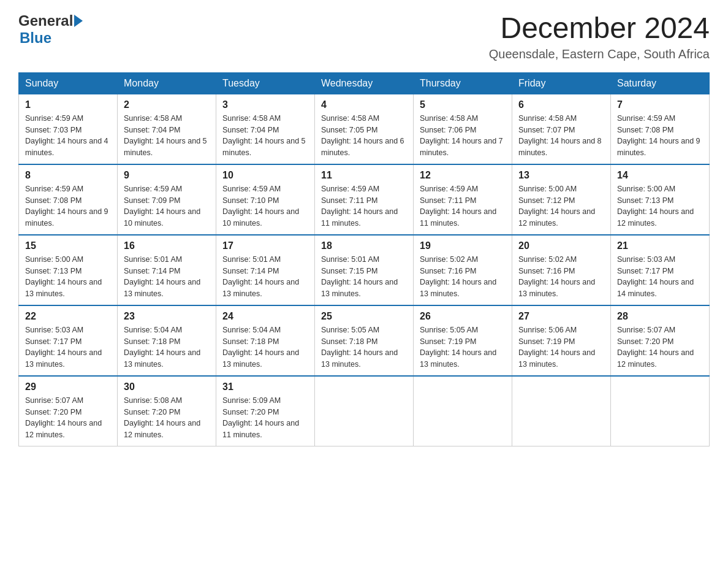  Describe the element at coordinates (36, 38) in the screenshot. I see `logo-blue-text: Blue` at that location.